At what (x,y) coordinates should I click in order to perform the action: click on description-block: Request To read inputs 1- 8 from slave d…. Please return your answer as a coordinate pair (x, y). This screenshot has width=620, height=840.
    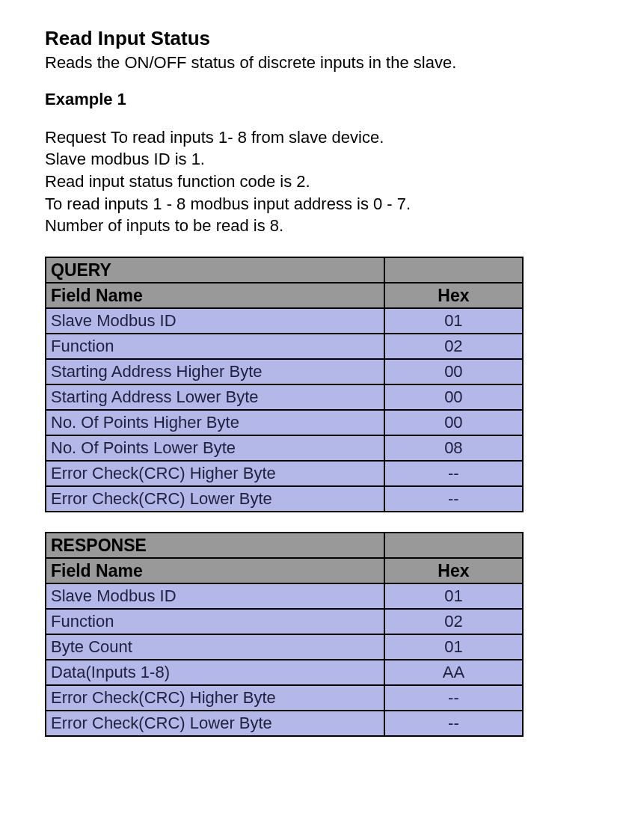
    Looking at the image, I should click on (310, 182).